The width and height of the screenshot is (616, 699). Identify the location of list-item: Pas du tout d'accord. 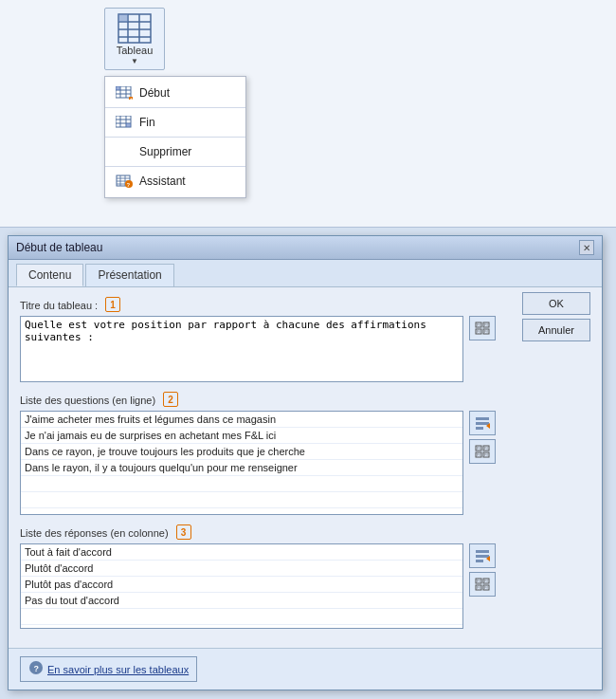
(242, 601).